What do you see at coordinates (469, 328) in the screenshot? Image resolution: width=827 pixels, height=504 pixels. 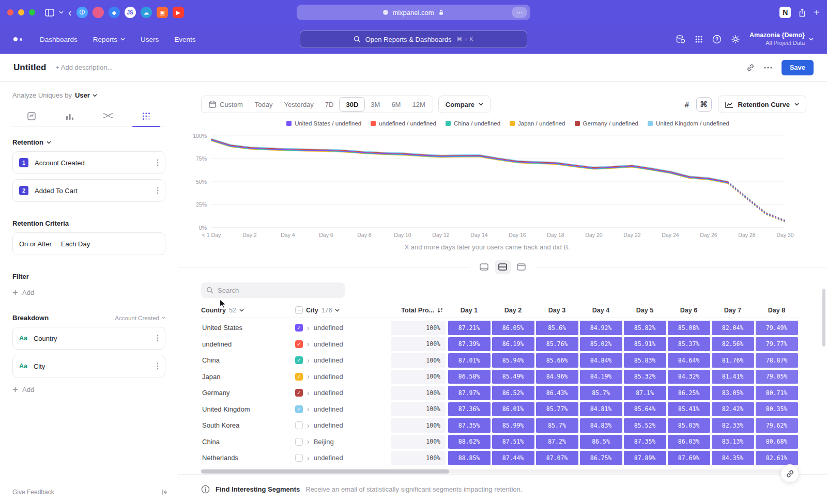 I see `cell-day-value: 87.21%` at bounding box center [469, 328].